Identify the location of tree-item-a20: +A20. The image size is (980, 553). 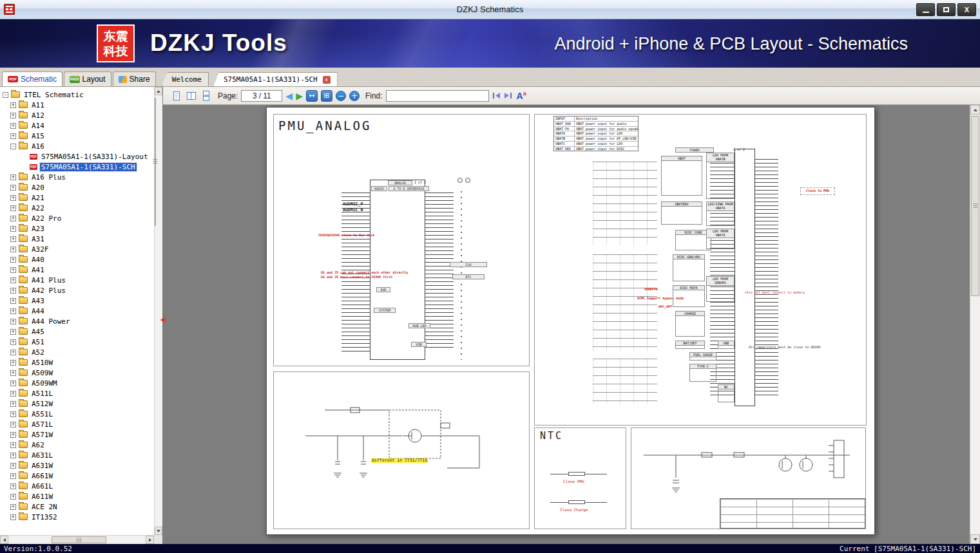
(77, 187).